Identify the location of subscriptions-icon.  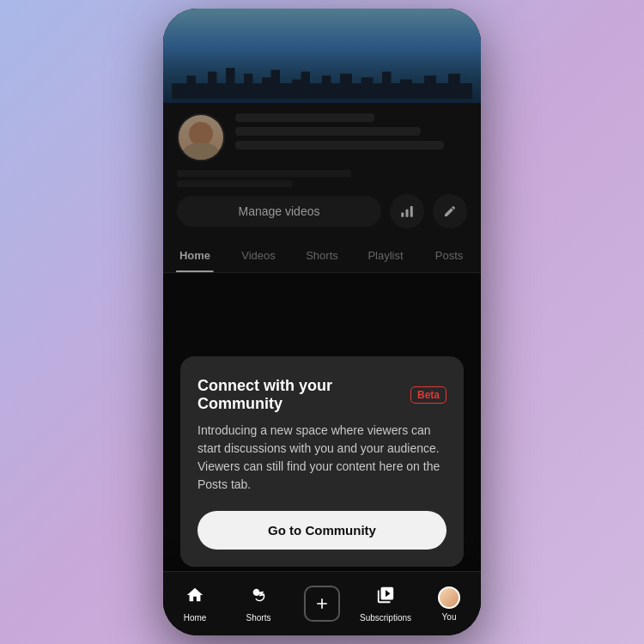
(386, 598).